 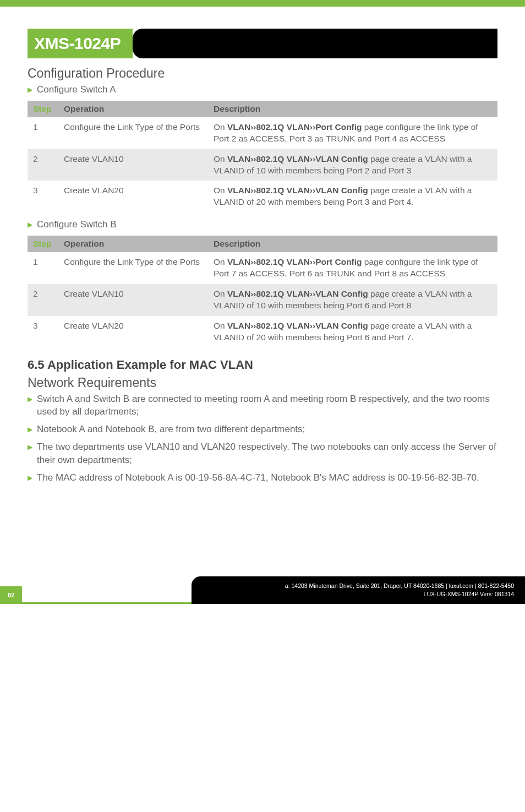 What do you see at coordinates (267, 406) in the screenshot?
I see `bullet-text: Switch A and Switch B are connected to m…` at bounding box center [267, 406].